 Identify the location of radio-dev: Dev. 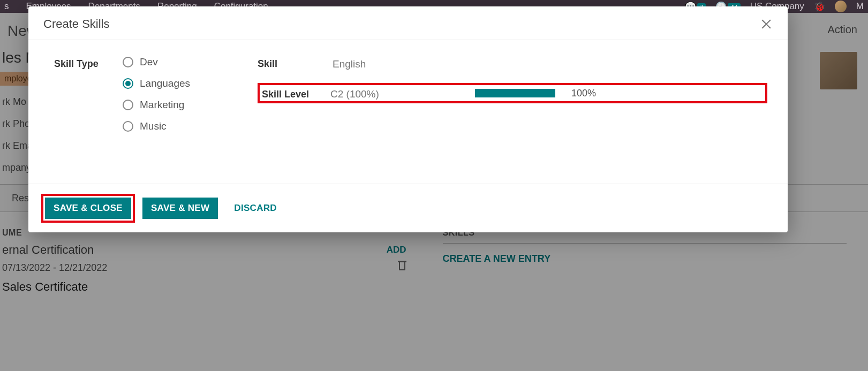
(187, 62).